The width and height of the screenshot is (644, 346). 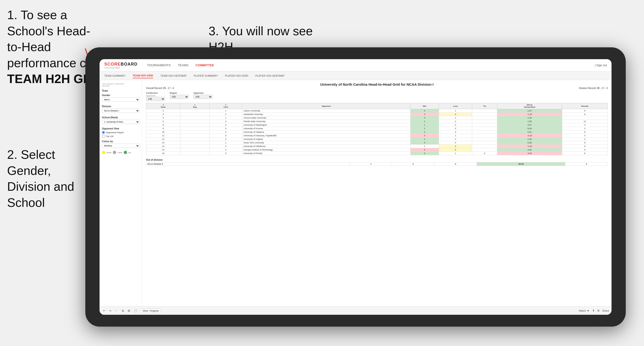 I want to click on level-label: Level, so click(x=120, y=153).